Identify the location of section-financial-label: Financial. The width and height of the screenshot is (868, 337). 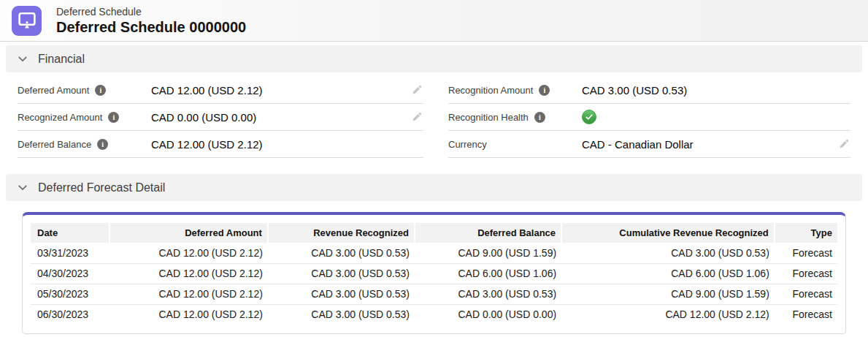
(61, 59).